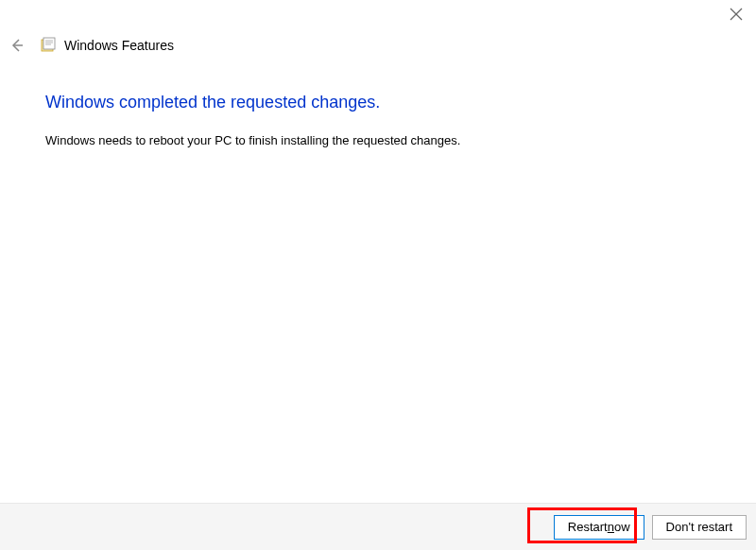  I want to click on restart-label-mnemonic: n, so click(610, 527).